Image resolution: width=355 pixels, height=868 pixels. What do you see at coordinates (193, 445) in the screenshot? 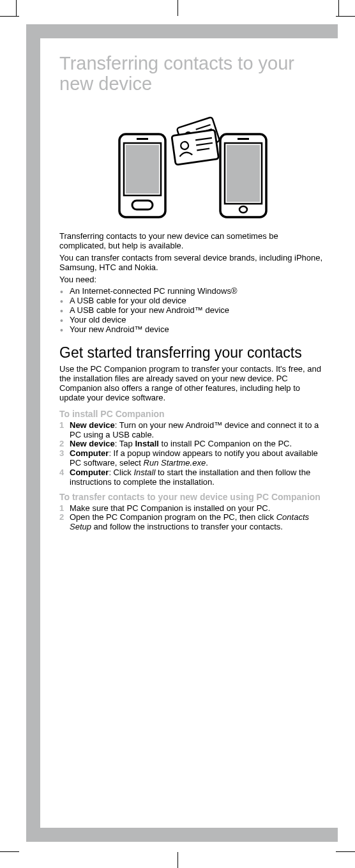
I see `step-item: 2 New device: Tap Install to install PC …` at bounding box center [193, 445].